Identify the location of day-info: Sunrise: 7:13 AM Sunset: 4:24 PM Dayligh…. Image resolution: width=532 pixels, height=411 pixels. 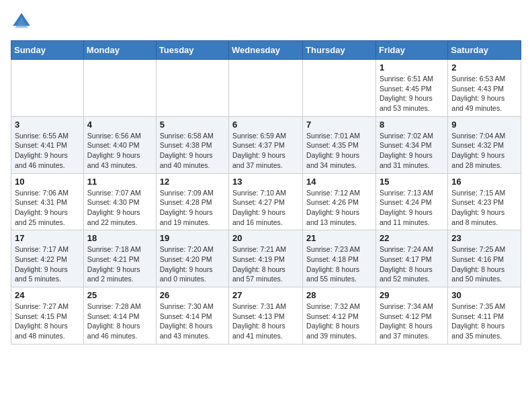
(412, 208).